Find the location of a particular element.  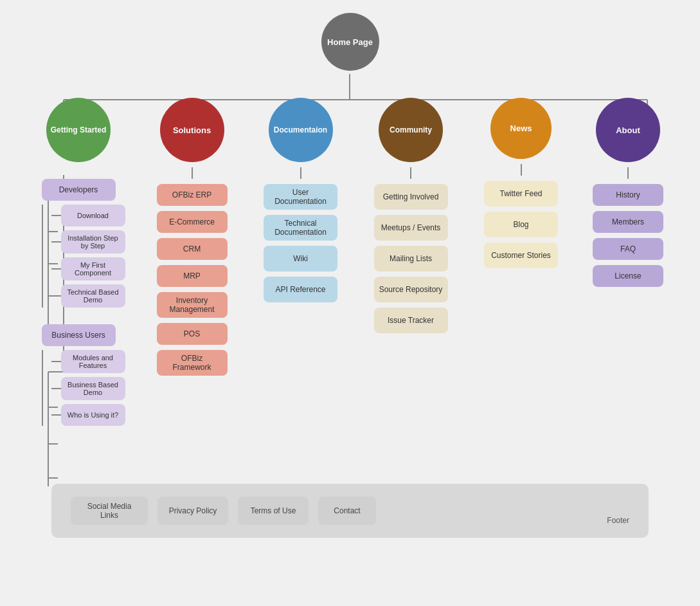

about-label: About is located at coordinates (628, 130).